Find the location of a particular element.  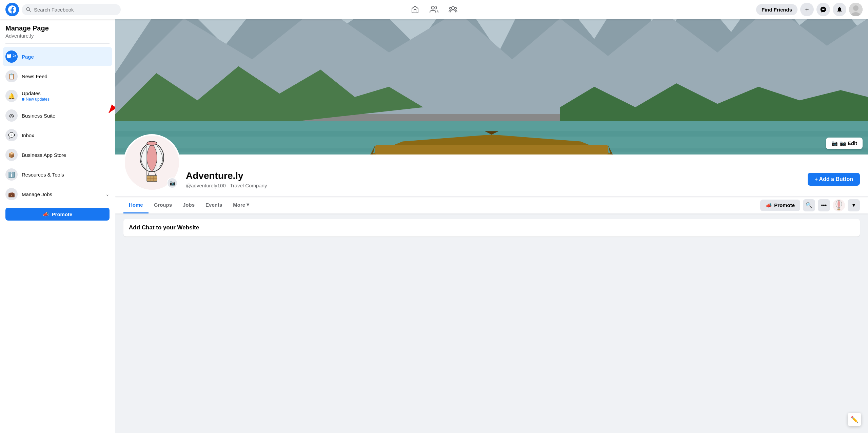

promote-button: 📣 Promote is located at coordinates (58, 214).